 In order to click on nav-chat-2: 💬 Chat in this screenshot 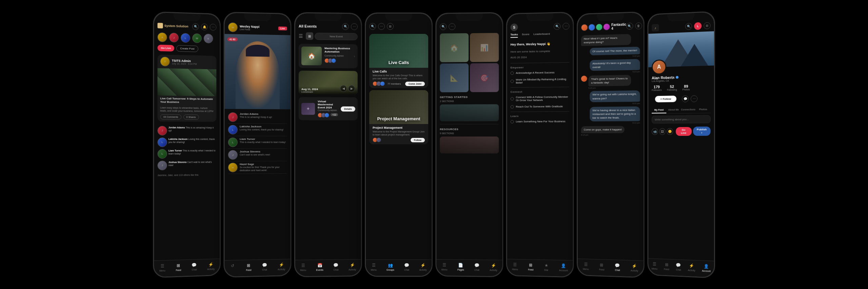, I will do `click(264, 266)`.